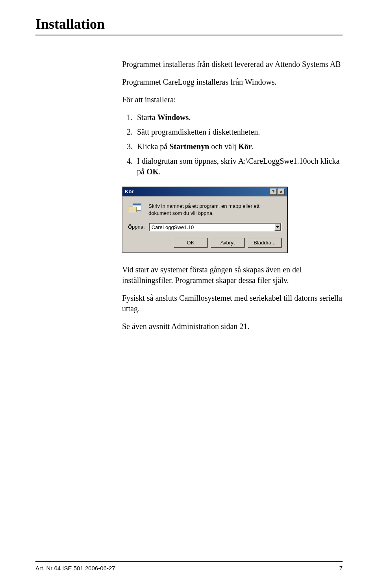 This screenshot has width=378, height=588. I want to click on open-input: CareLoggSwe1.10, so click(215, 227).